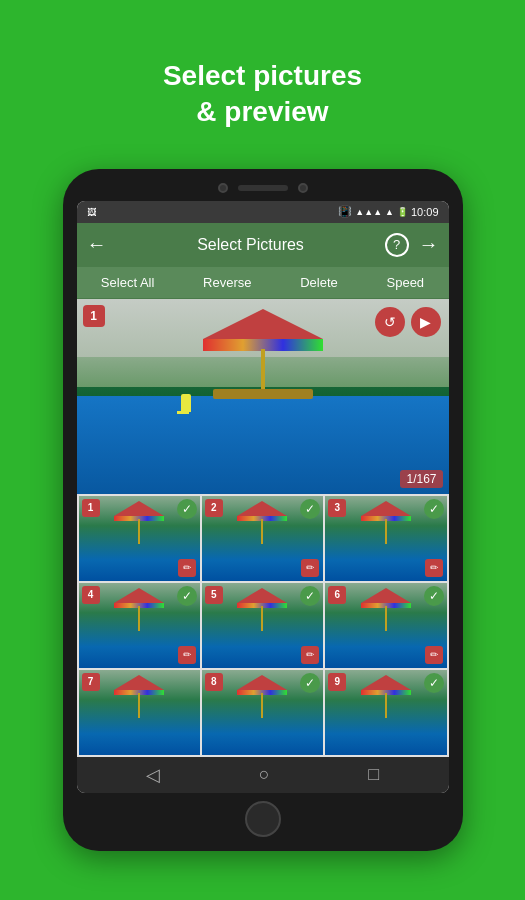  I want to click on thumbnail-item-7: 7, so click(140, 712).